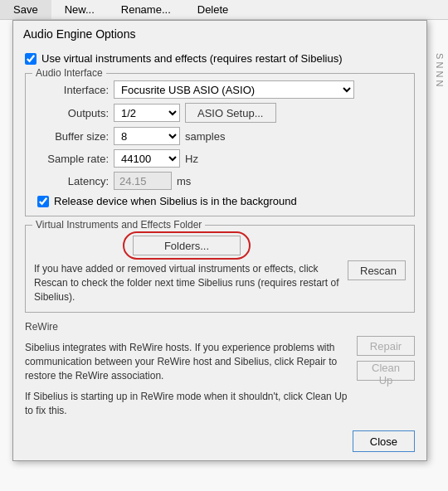 Image resolution: width=448 pixels, height=491 pixels. Describe the element at coordinates (192, 159) in the screenshot. I see `sample-rate-unit: Hz` at that location.